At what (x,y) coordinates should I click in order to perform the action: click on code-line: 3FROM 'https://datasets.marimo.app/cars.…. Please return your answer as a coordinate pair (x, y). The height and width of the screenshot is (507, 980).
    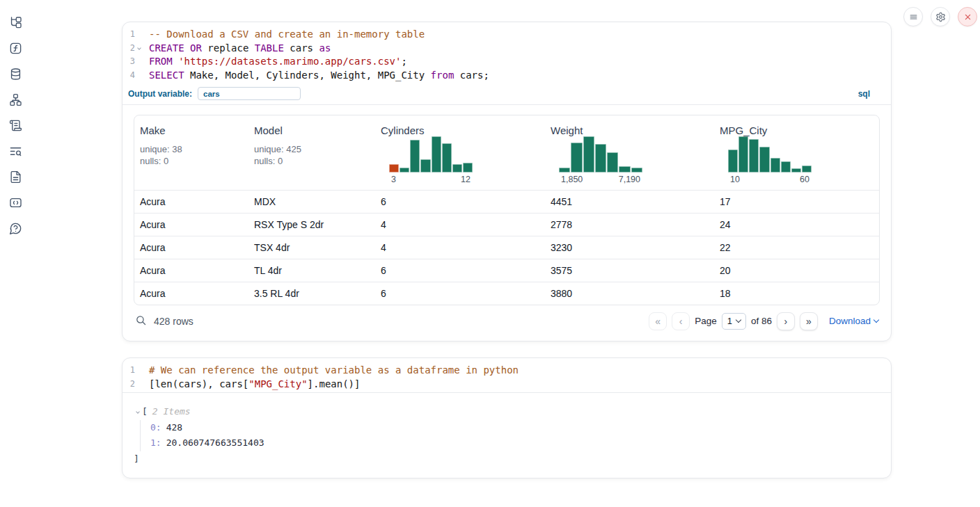
    Looking at the image, I should click on (507, 62).